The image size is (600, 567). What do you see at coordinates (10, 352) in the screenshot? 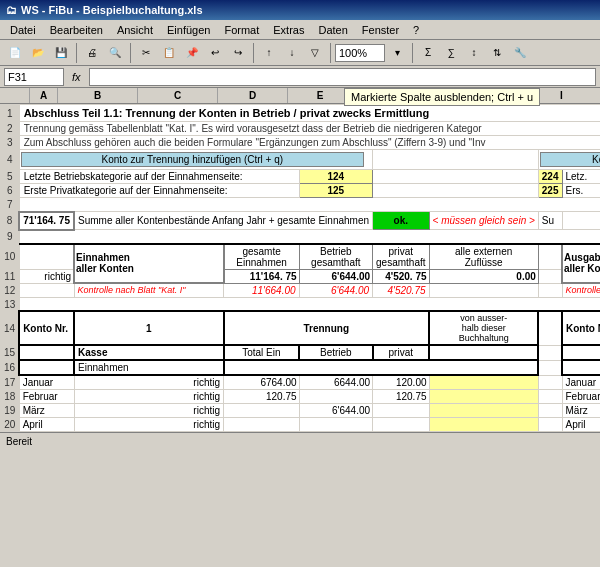
I see `row-num: 15` at bounding box center [10, 352].